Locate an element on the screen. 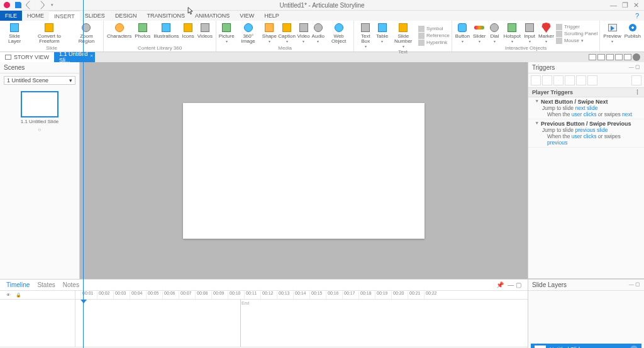  ruler-tick: 00:07 is located at coordinates (187, 295).